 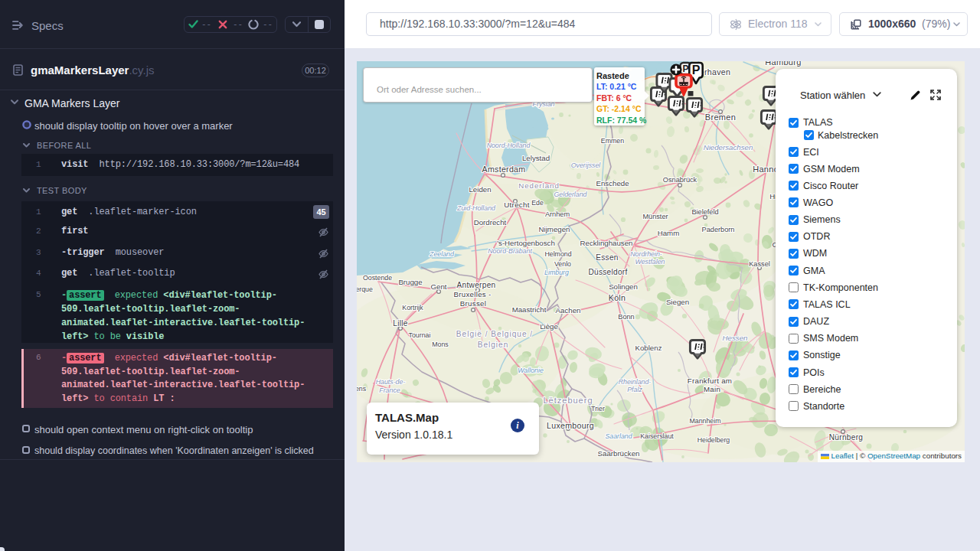 I want to click on svg-text: nkerque, so click(x=364, y=289).